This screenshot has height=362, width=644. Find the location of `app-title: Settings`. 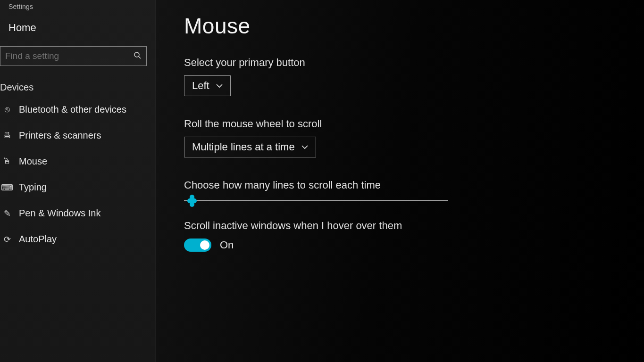

app-title: Settings is located at coordinates (77, 9).